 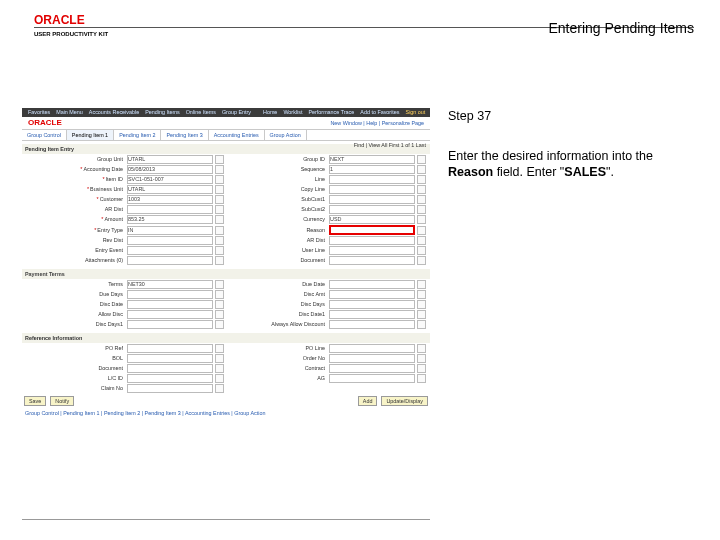 I want to click on text-input: 1, so click(x=372, y=170).